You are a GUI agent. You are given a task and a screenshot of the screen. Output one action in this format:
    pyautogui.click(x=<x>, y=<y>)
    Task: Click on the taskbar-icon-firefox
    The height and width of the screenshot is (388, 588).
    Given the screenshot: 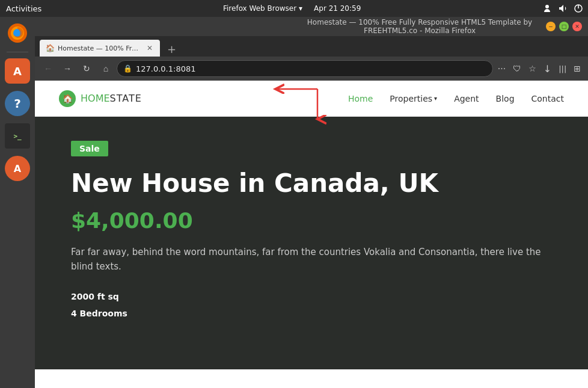 What is the action you would take?
    pyautogui.click(x=17, y=33)
    